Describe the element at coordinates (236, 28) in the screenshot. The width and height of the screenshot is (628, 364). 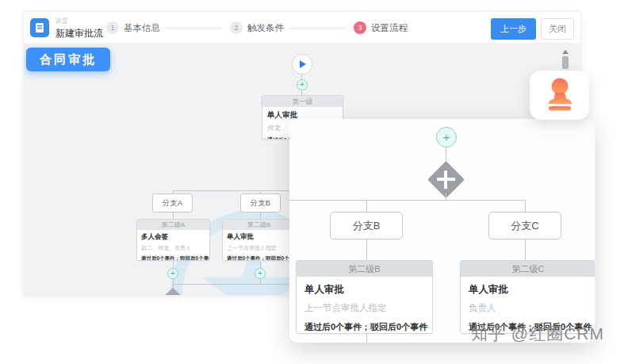
I see `step-2-circle: 2` at that location.